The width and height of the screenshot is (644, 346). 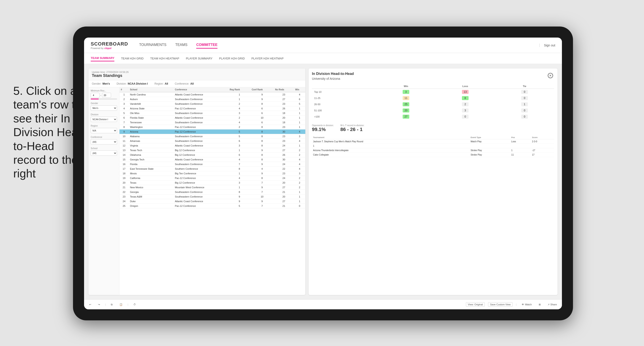 I want to click on region-select: N/A, so click(x=104, y=131).